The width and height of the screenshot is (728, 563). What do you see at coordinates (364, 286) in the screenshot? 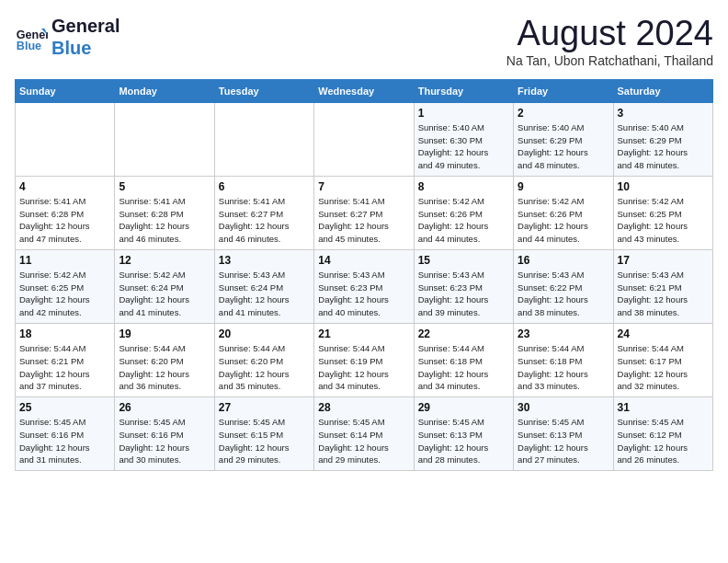
I see `calendar-cell: 14Sunrise: 5:43 AM Sunset: 6:23 PM Dayli…` at bounding box center [364, 286].